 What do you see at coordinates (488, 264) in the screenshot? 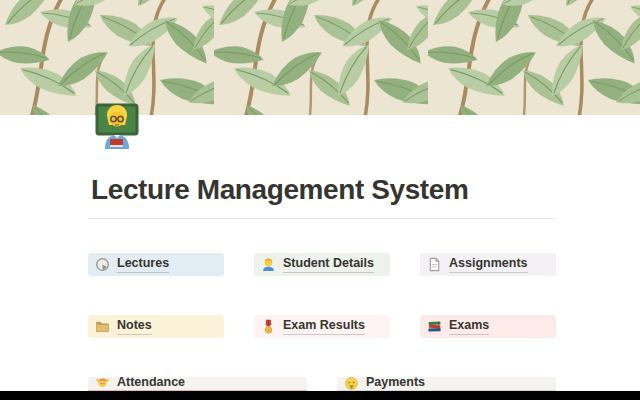
I see `card-label: Assignments` at bounding box center [488, 264].